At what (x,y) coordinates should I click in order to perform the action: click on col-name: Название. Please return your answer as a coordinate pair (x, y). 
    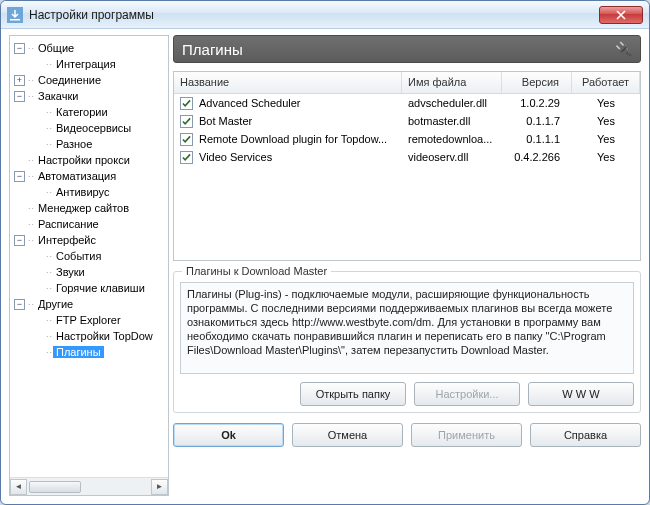
    Looking at the image, I should click on (288, 82).